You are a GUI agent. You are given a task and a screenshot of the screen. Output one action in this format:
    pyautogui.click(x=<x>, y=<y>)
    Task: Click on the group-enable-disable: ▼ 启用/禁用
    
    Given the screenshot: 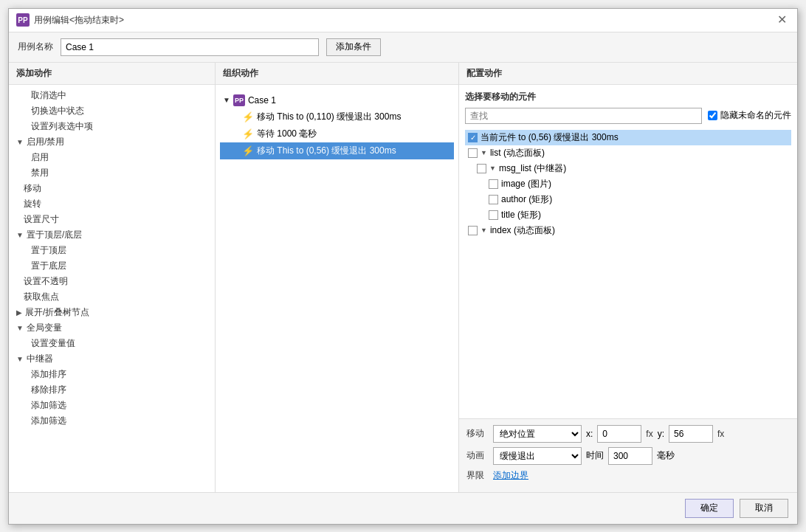 What is the action you would take?
    pyautogui.click(x=112, y=142)
    